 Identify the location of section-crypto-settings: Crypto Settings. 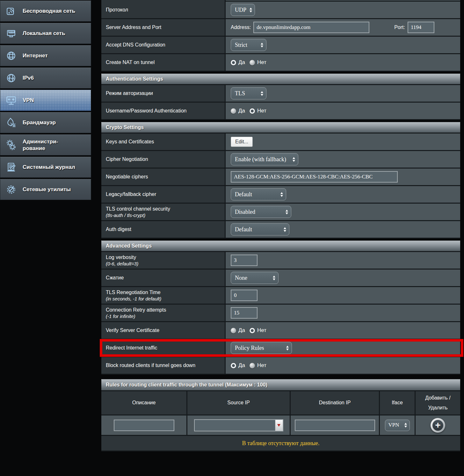
(281, 128).